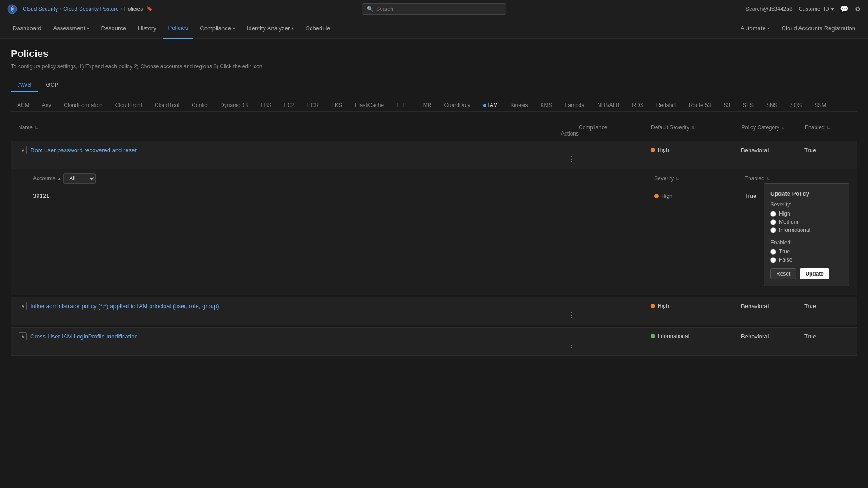 The height and width of the screenshot is (488, 868). Describe the element at coordinates (696, 306) in the screenshot. I see `policy-severity-2: High` at that location.